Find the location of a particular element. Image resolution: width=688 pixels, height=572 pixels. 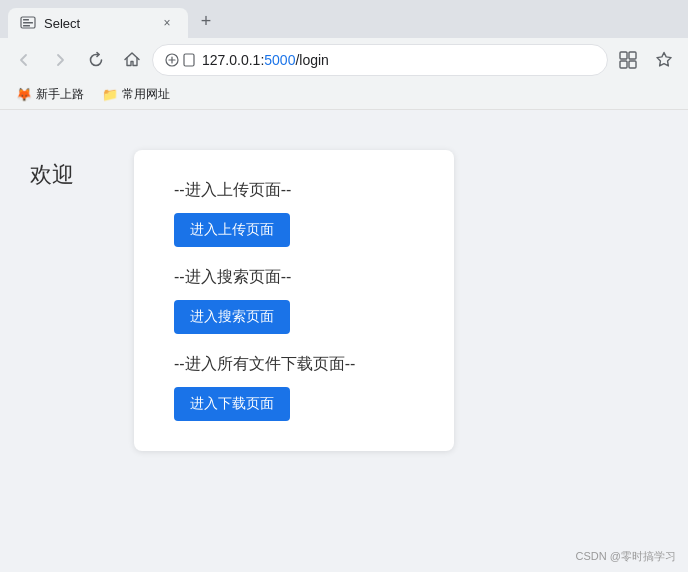

upload-section: --进入上传页面-- 进入上传页面 is located at coordinates (294, 214).